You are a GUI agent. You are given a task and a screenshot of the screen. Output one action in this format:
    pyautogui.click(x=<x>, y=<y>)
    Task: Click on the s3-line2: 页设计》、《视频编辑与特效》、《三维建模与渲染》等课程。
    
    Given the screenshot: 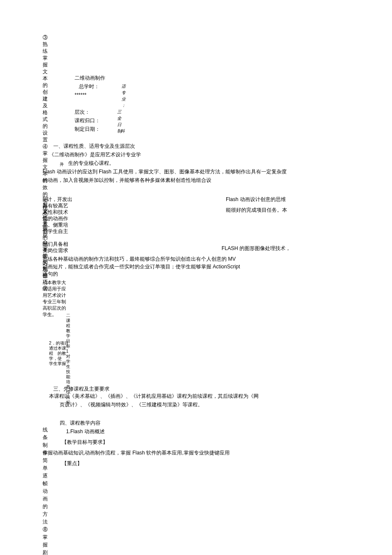 What is the action you would take?
    pyautogui.click(x=131, y=405)
    